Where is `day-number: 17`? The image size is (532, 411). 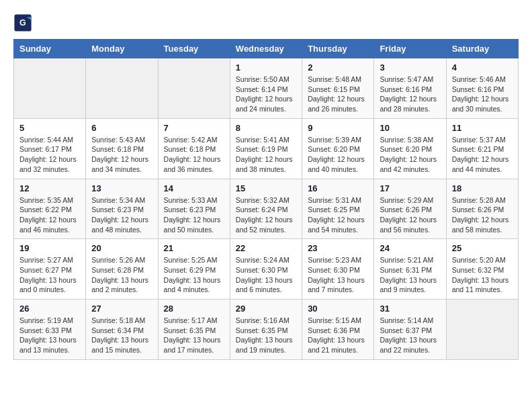 day-number: 17 is located at coordinates (410, 188).